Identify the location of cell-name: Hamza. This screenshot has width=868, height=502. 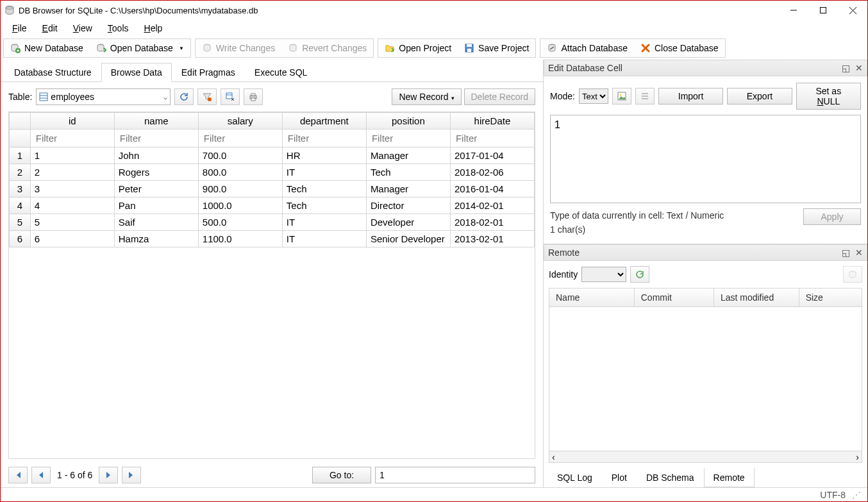
(156, 239).